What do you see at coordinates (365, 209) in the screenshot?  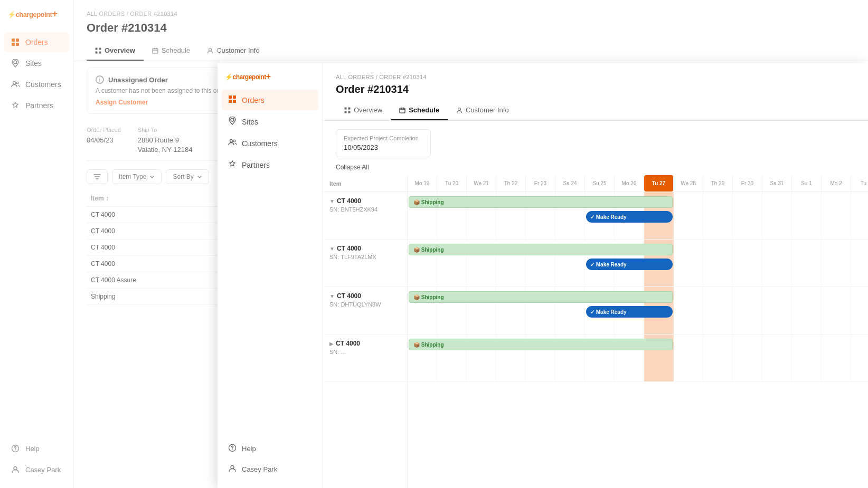 I see `gantt-item-1-sn: SN: BNT5HZXK94` at bounding box center [365, 209].